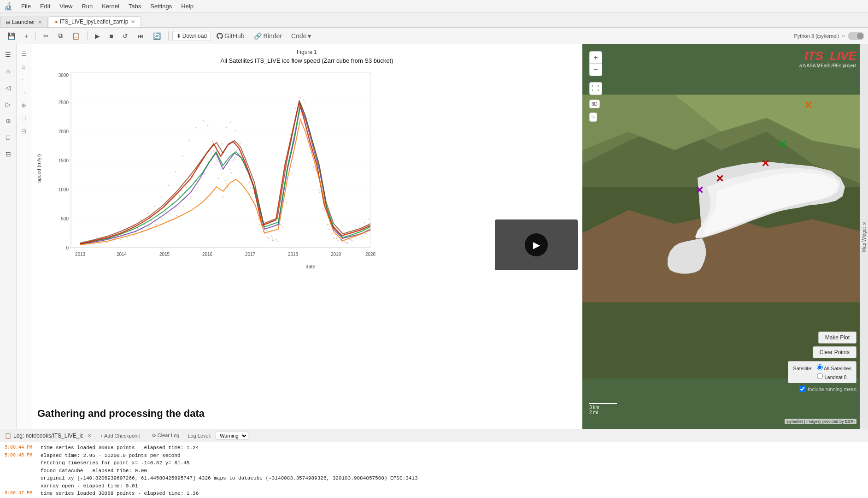  What do you see at coordinates (820, 376) in the screenshot?
I see `satellite-landsat8-radio` at bounding box center [820, 376].